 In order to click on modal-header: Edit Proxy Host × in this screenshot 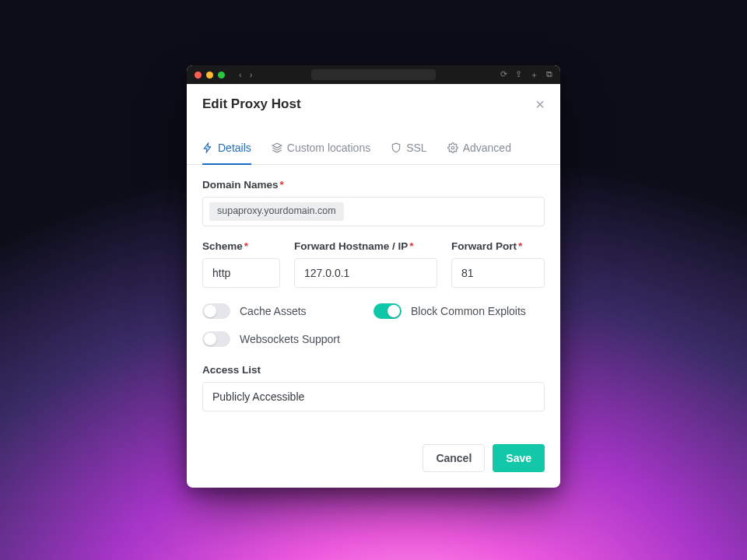, I will do `click(374, 104)`.